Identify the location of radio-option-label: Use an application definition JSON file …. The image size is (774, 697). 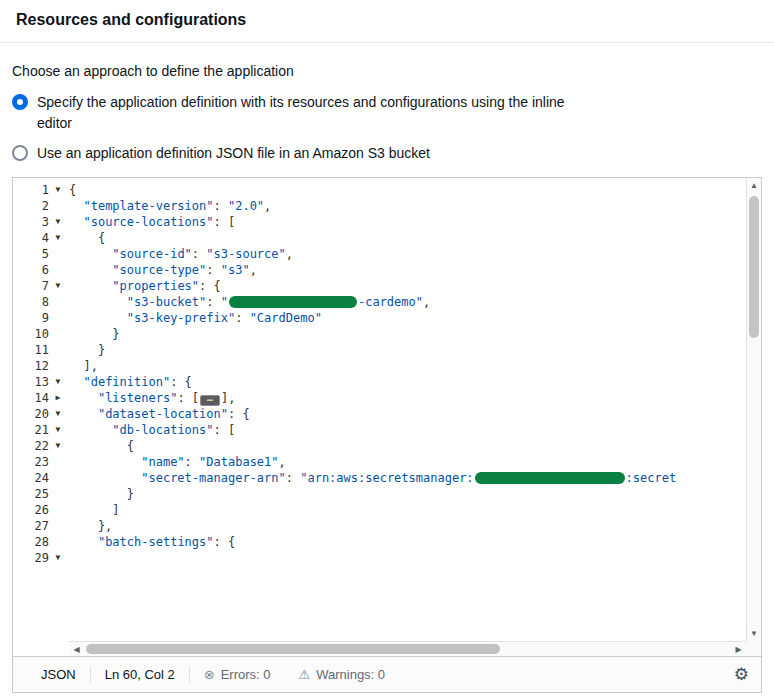
(234, 154).